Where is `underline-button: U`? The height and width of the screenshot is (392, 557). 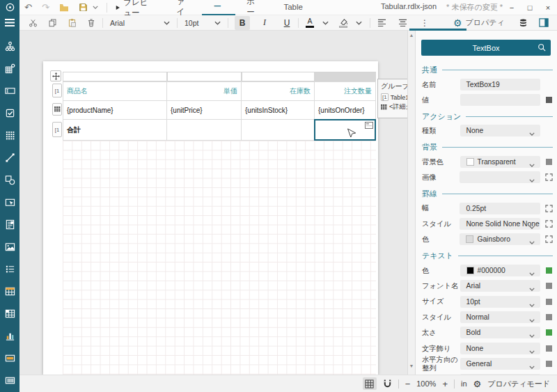 underline-button: U is located at coordinates (287, 23).